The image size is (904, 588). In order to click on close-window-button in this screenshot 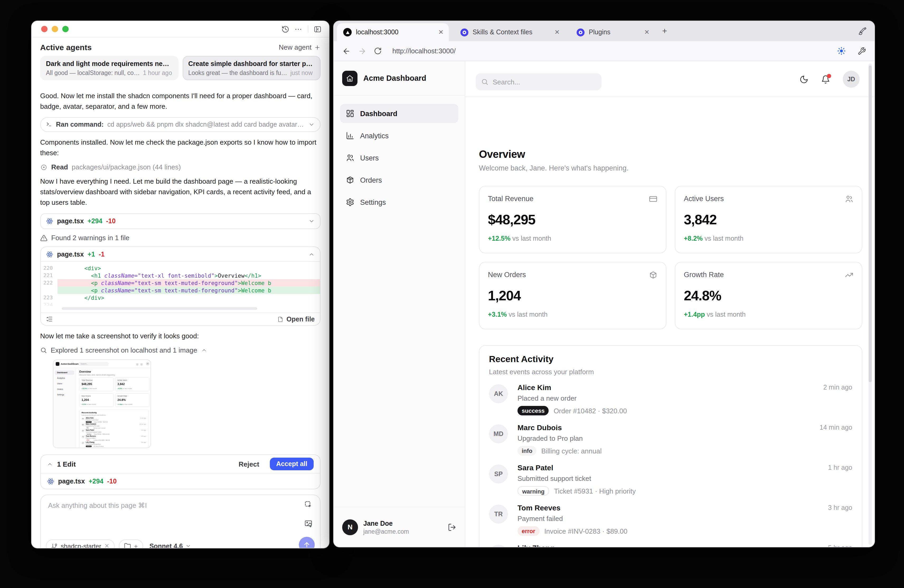, I will do `click(44, 29)`.